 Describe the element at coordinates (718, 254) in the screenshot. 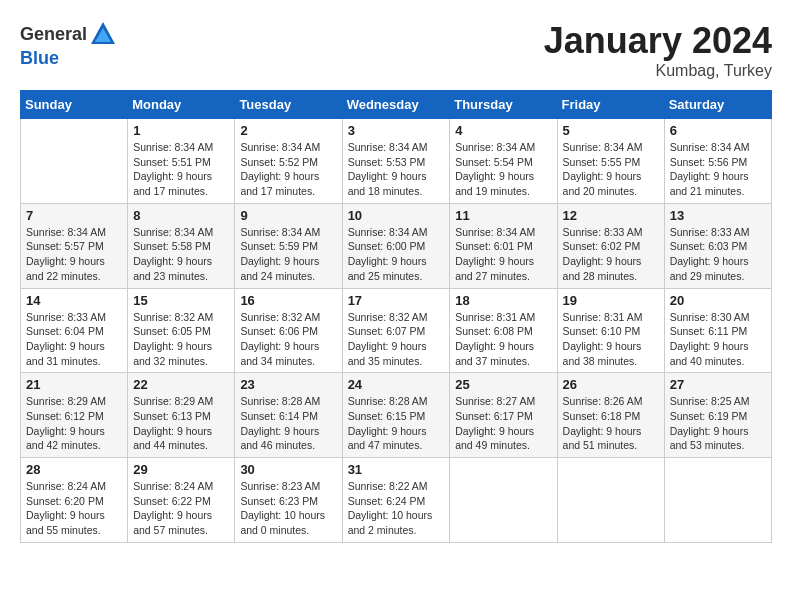

I see `cell-info: Sunrise: 8:33 AMSunset: 6:03 PMDaylight:…` at that location.